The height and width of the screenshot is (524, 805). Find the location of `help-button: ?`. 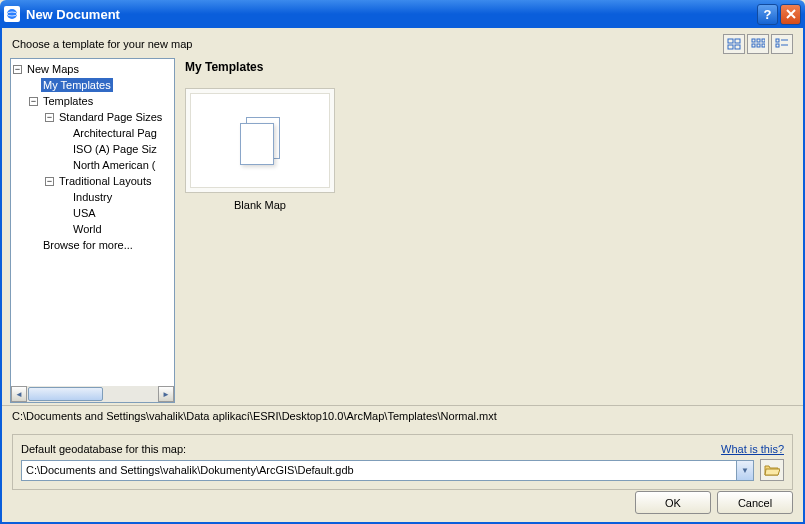

help-button: ? is located at coordinates (768, 14).